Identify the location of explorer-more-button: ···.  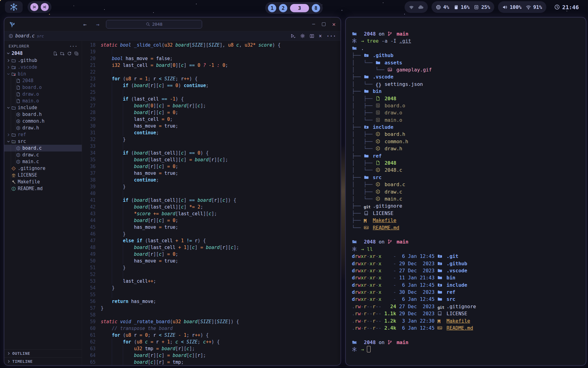
(74, 46).